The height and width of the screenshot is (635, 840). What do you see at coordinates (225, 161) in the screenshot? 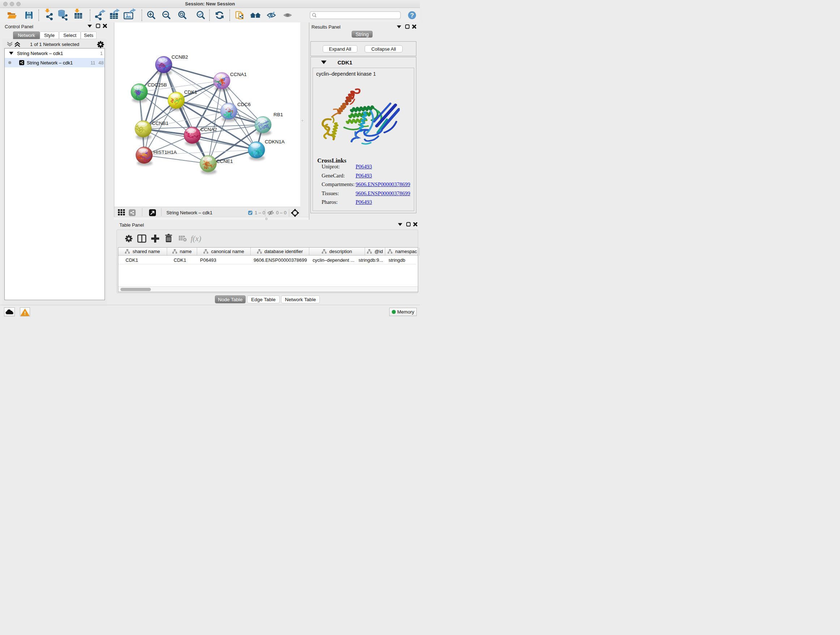
I see `svg-text: CCNE1` at bounding box center [225, 161].